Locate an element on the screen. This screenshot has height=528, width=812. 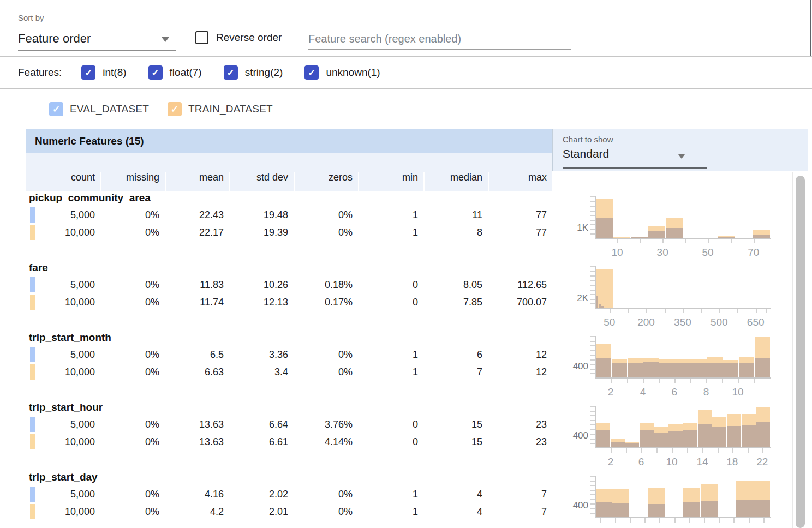
chart-type-dropdown: Standard is located at coordinates (586, 154).